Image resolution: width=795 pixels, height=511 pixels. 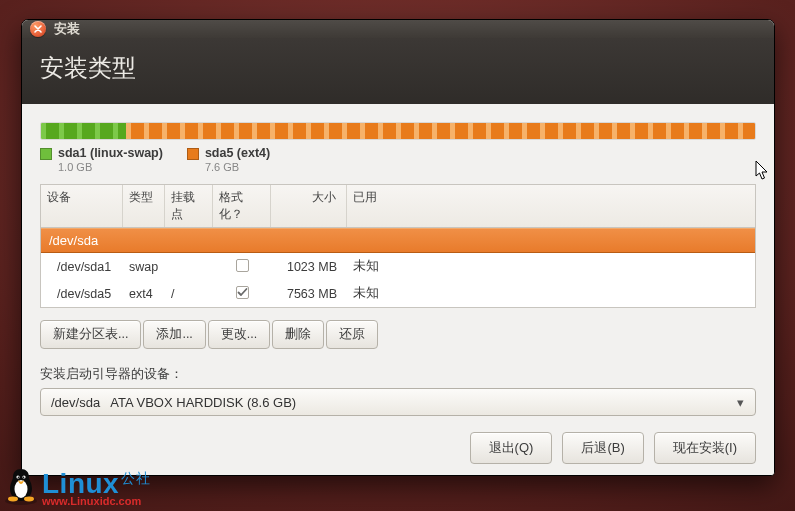 What do you see at coordinates (398, 240) in the screenshot?
I see `disk-row: /dev/sda` at bounding box center [398, 240].